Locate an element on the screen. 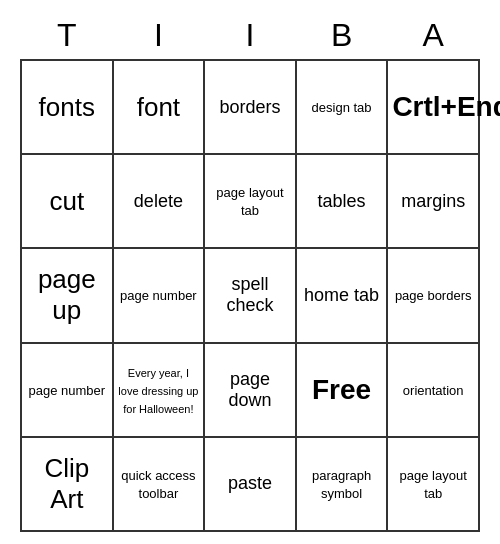 Image resolution: width=500 pixels, height=544 pixels. table-cell: Free is located at coordinates (342, 390).